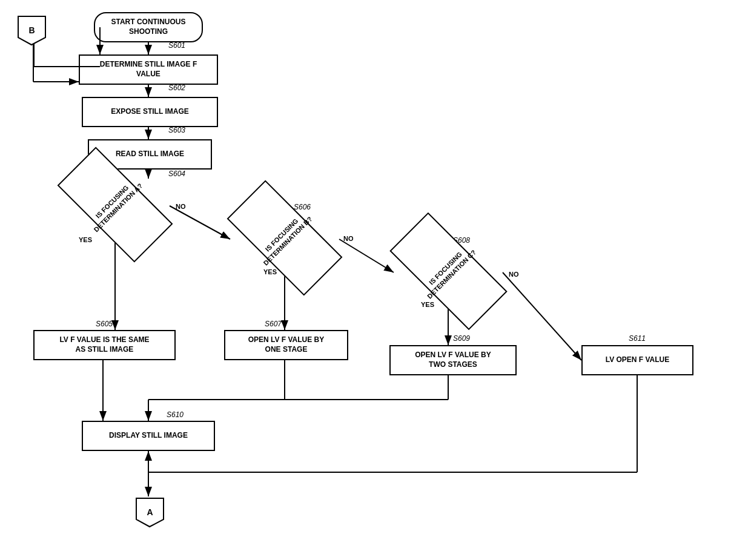 The height and width of the screenshot is (560, 751). What do you see at coordinates (85, 240) in the screenshot?
I see `diamond1-yes-label: YES` at bounding box center [85, 240].